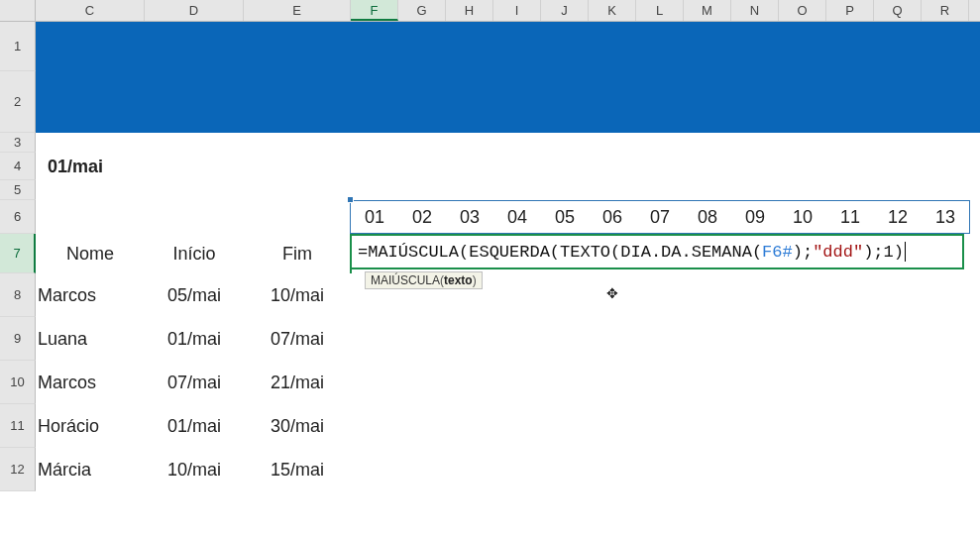 This screenshot has width=980, height=535. Describe the element at coordinates (755, 217) in the screenshot. I see `spill-cell: 09` at that location.